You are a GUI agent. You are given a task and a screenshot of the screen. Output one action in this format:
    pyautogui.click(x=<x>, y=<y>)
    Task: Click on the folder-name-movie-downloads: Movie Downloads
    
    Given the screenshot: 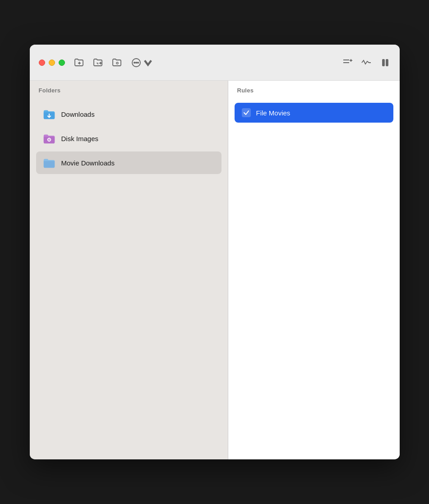 What is the action you would take?
    pyautogui.click(x=88, y=163)
    